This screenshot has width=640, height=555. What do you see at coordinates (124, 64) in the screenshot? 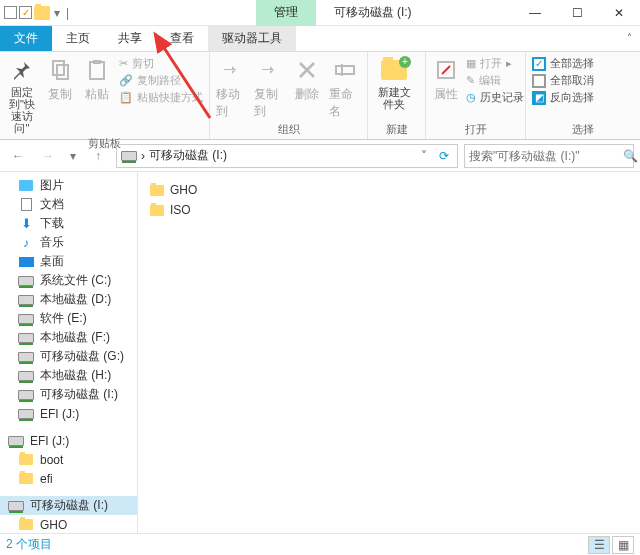
I see `cut-icon: ✂` at bounding box center [124, 64].